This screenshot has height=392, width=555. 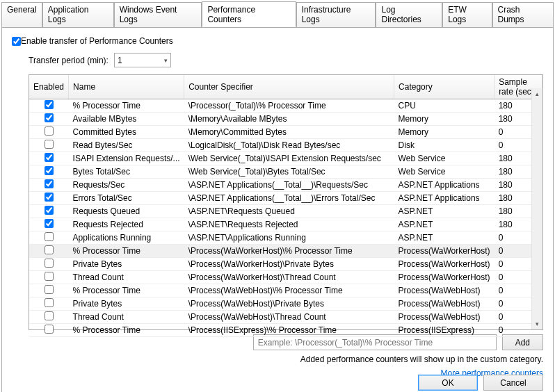 I want to click on vertical-scrollbar: ▴ ▾, so click(x=537, y=209).